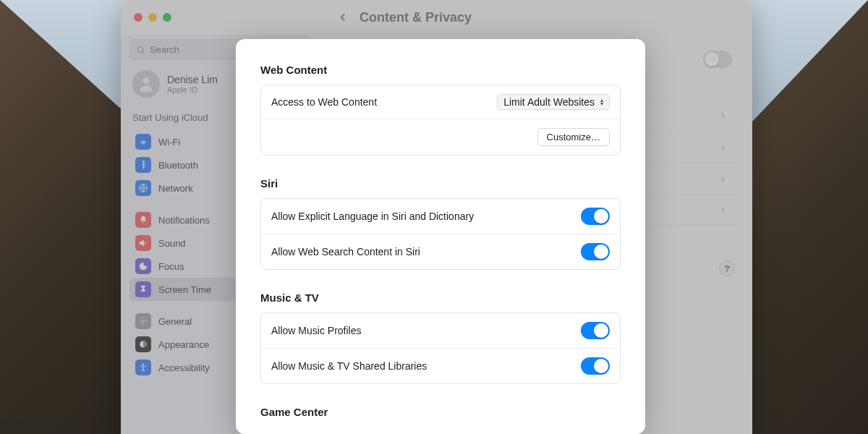 This screenshot has height=434, width=868. What do you see at coordinates (192, 90) in the screenshot?
I see `profile-subtitle: Apple ID` at bounding box center [192, 90].